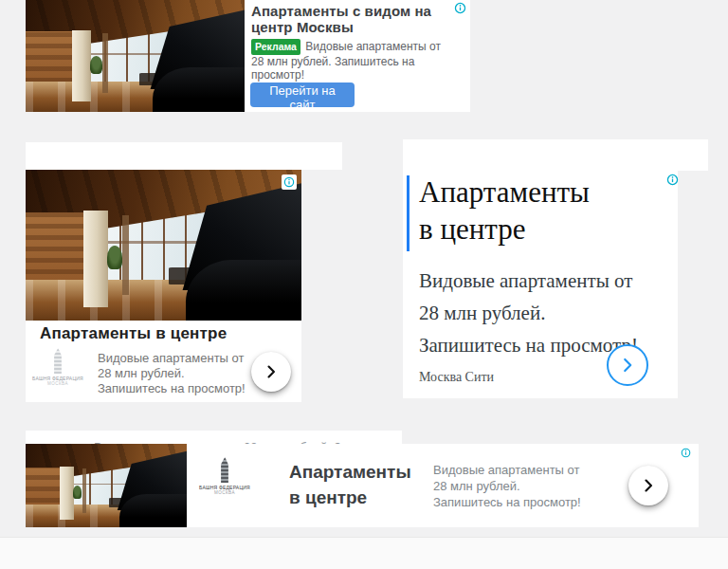  I want to click on ad-banner: БАШНЯ ФЕДЕРАЦИЯ МОСКВА Апартаменты в цен…, so click(362, 486).